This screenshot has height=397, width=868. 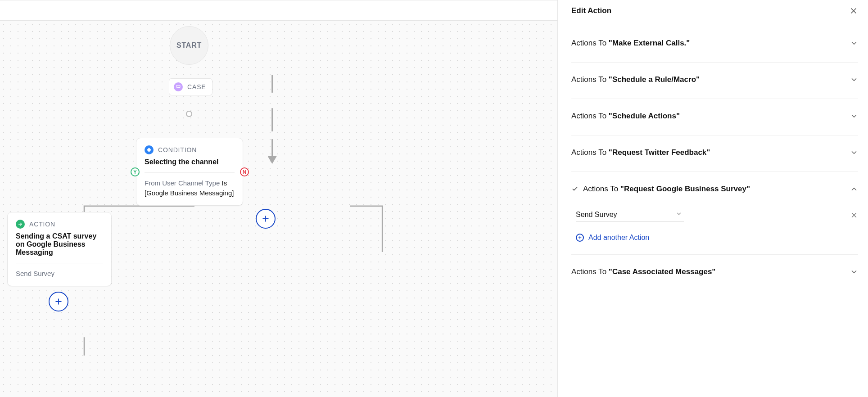 I want to click on action-group-name: "Schedule Actions", so click(x=644, y=116).